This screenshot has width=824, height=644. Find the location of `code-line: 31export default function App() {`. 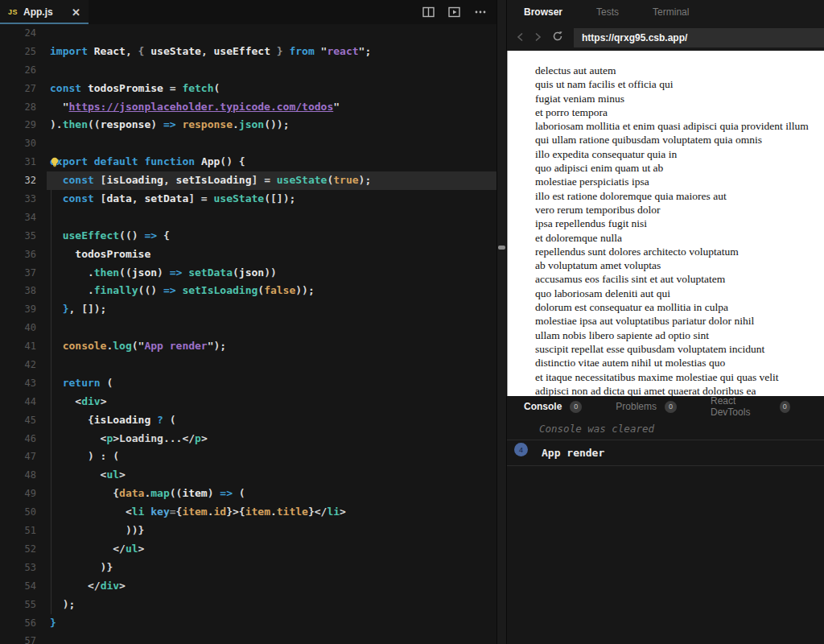

code-line: 31export default function App() { is located at coordinates (248, 163).